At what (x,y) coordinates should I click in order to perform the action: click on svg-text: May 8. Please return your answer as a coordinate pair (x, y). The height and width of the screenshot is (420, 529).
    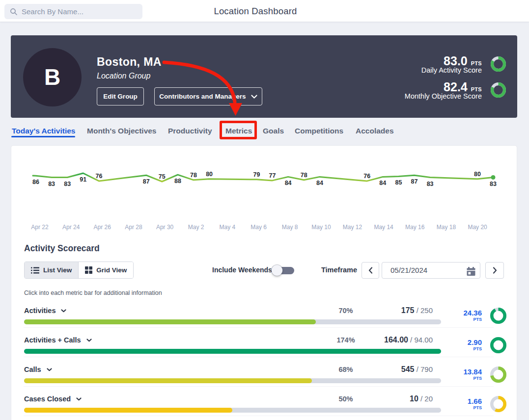
    Looking at the image, I should click on (290, 227).